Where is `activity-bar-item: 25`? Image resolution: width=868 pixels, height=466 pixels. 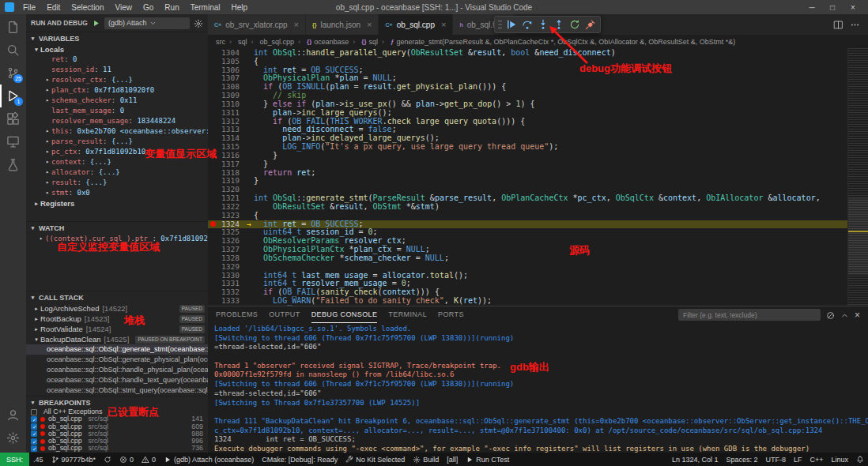
activity-bar-item: 25 is located at coordinates (13, 73).